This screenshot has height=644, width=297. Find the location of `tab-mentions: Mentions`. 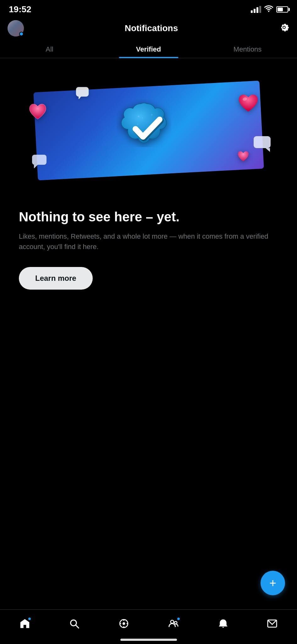

tab-mentions: Mentions is located at coordinates (248, 49).